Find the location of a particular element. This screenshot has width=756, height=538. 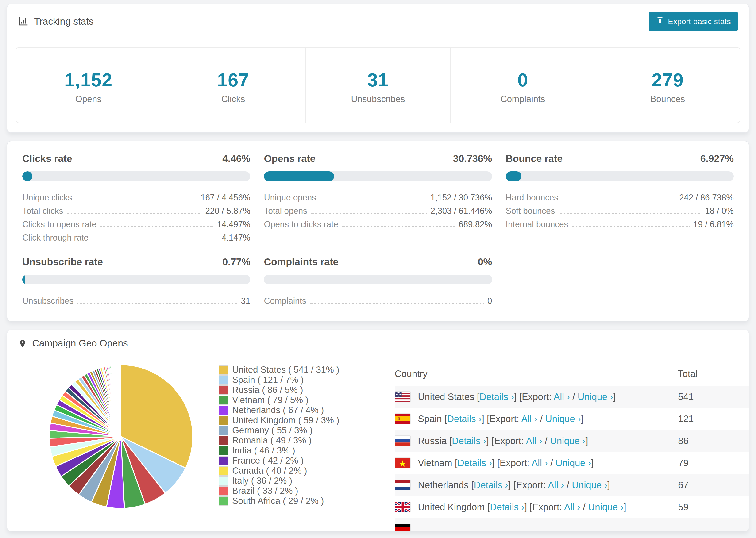

legend-item-romania: Romania ( 49 / 3% ) is located at coordinates (289, 441).